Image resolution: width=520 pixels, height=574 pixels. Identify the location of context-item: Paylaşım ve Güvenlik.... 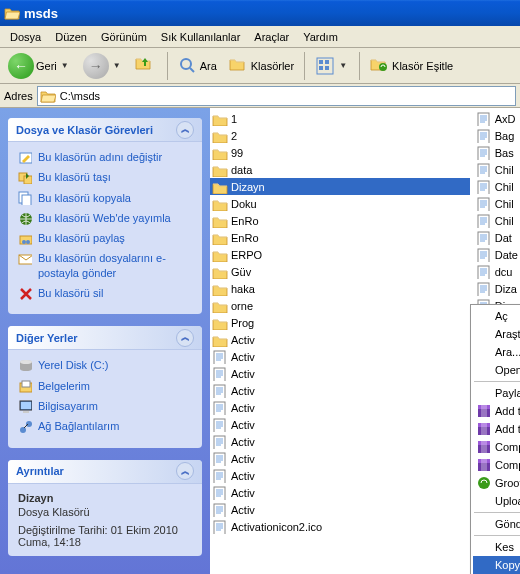
(496, 393).